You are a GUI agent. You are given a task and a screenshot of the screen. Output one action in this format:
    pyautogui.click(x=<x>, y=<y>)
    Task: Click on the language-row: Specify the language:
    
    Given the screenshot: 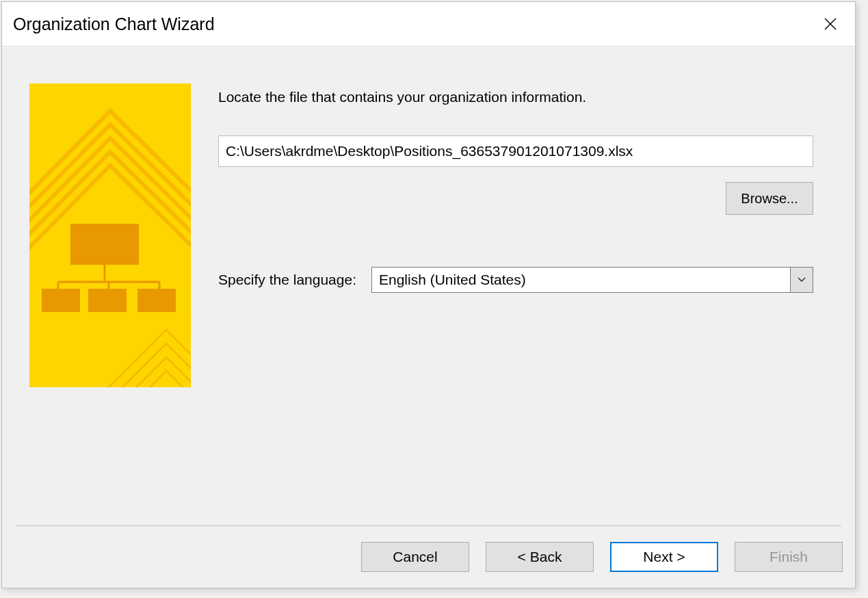 What is the action you would take?
    pyautogui.click(x=524, y=280)
    